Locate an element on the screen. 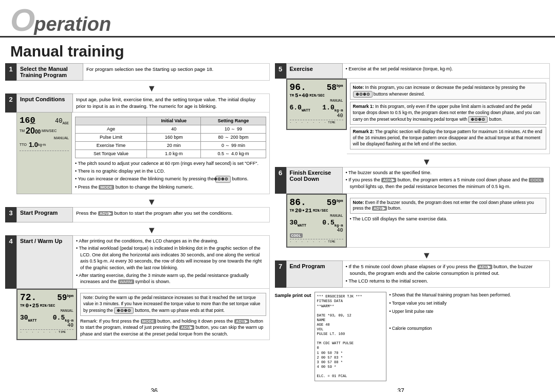 The height and width of the screenshot is (392, 555). adv-button-8: ADV▶ is located at coordinates (485, 267).